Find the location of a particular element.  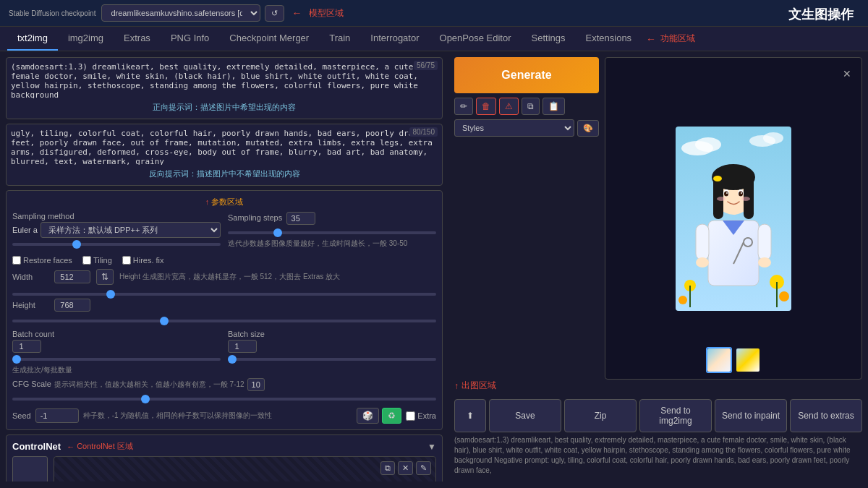

positive-prompt-input is located at coordinates (224, 80).